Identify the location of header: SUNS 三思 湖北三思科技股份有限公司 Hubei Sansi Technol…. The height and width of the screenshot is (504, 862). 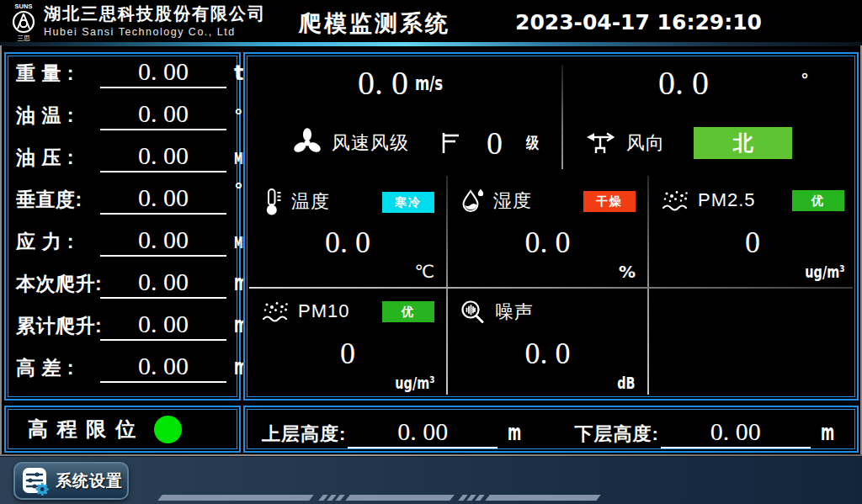
(431, 21).